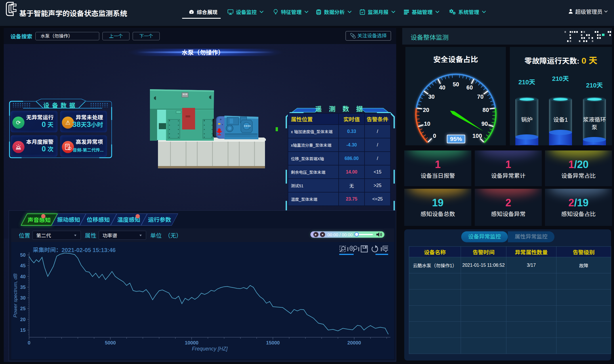 Image resolution: width=614 pixels, height=364 pixels. I want to click on svg-text: 10, so click(427, 124).